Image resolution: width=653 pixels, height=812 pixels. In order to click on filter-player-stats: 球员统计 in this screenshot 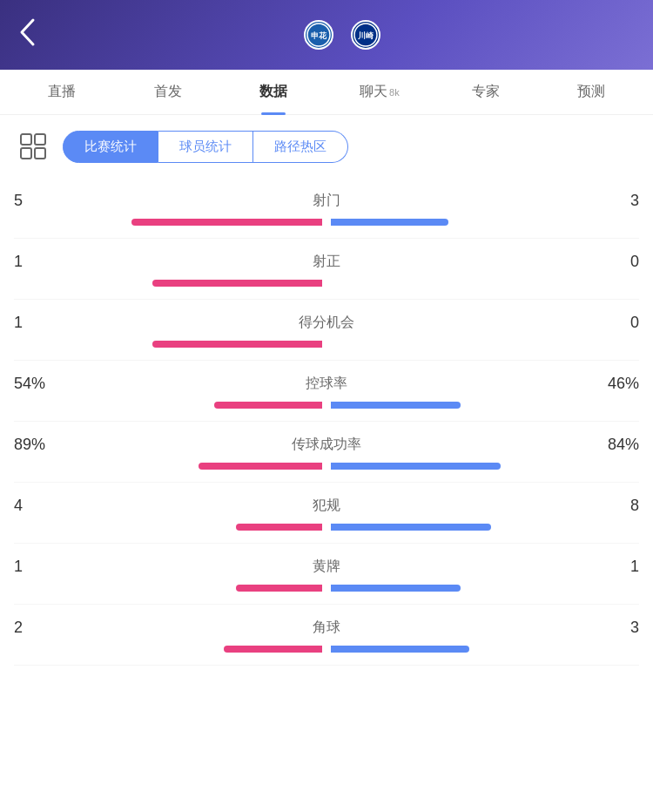, I will do `click(205, 146)`.